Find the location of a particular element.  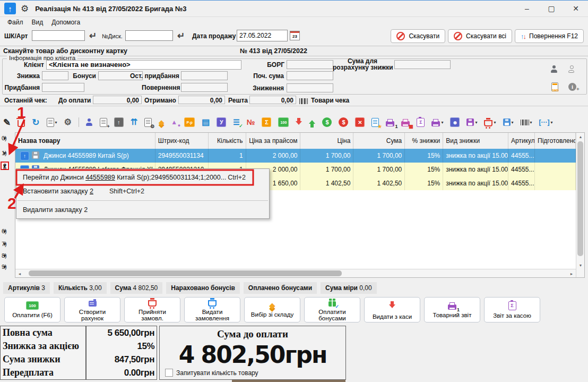

goods-report-button-label: Товарний звіт is located at coordinates (452, 315).